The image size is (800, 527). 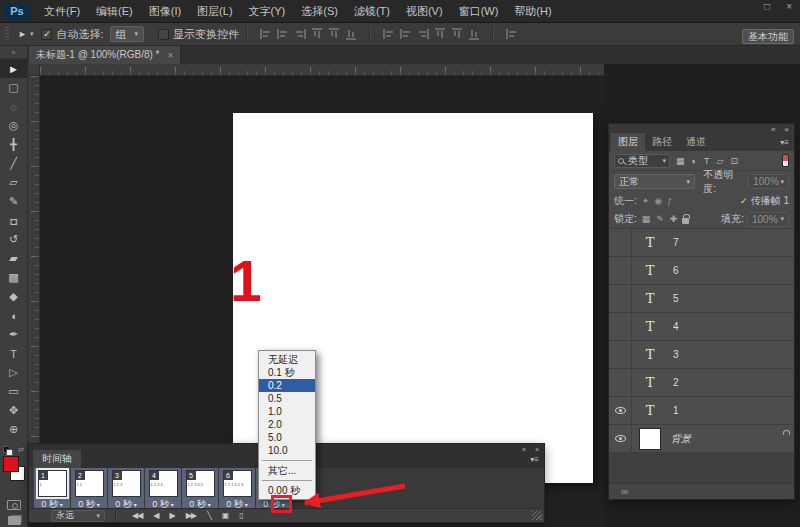 I want to click on menubar-item: 文字(Y), so click(x=268, y=11).